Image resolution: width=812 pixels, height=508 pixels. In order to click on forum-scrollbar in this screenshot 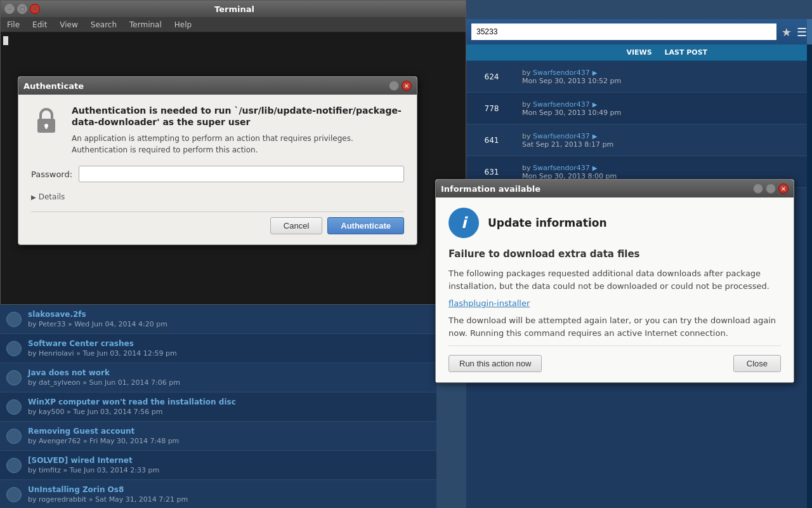, I will do `click(809, 264)`.